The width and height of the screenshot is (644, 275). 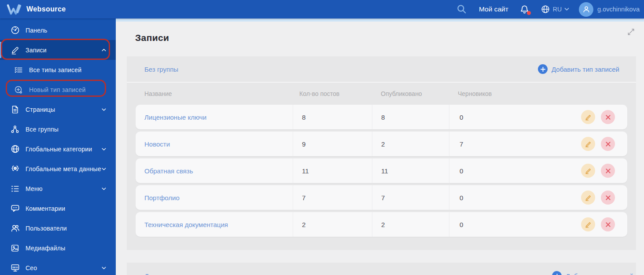 I want to click on published-count: 2, so click(x=410, y=144).